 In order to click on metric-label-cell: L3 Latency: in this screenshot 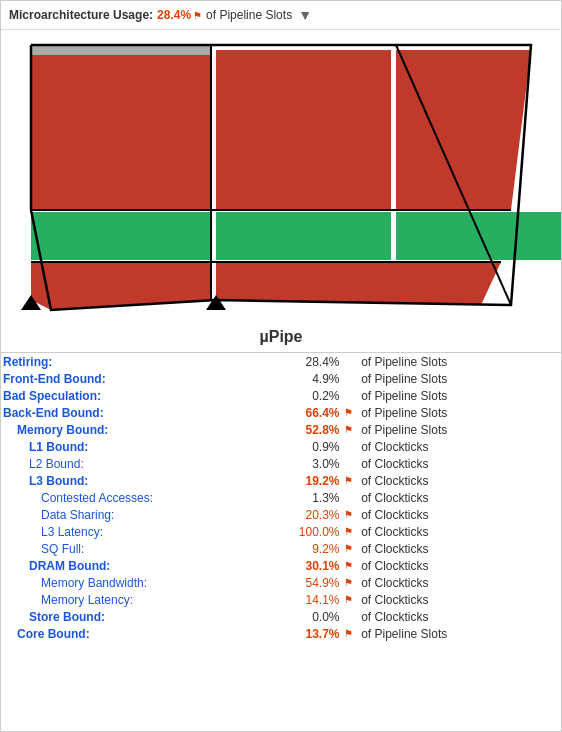, I will do `click(127, 532)`.